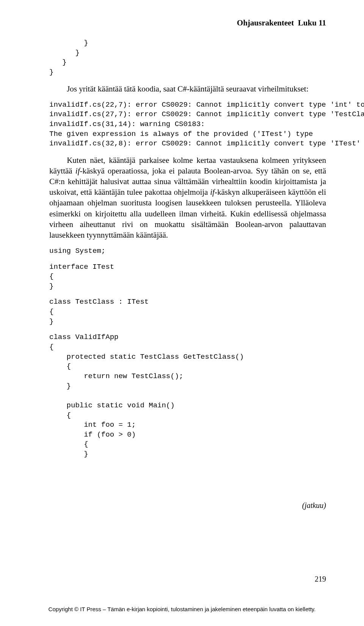  I want to click on continues-label: (jatkuu), so click(188, 506).